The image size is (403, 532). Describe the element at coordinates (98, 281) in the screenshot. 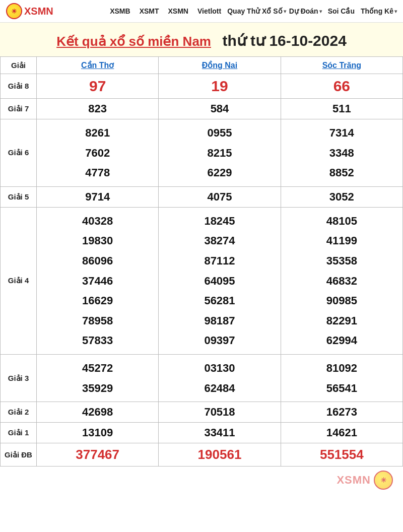

I see `result-cell: 40328198308609637446166297895857833` at that location.